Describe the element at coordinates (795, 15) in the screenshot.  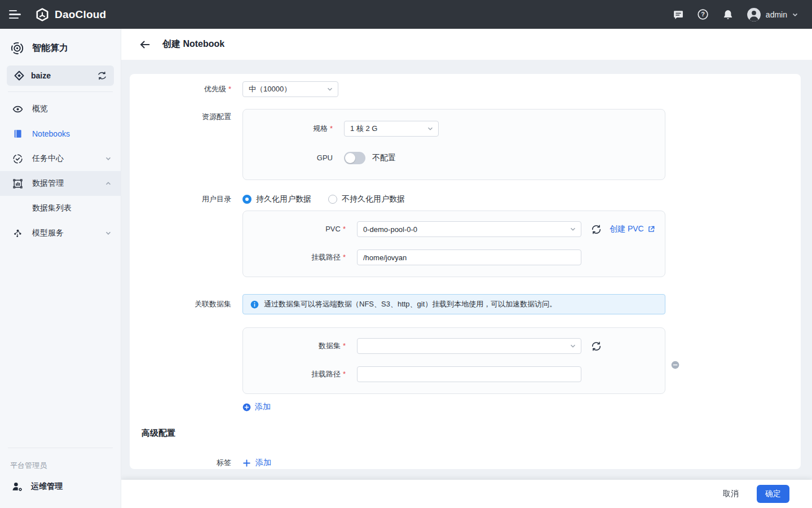
I see `user-chevron-down-icon` at that location.